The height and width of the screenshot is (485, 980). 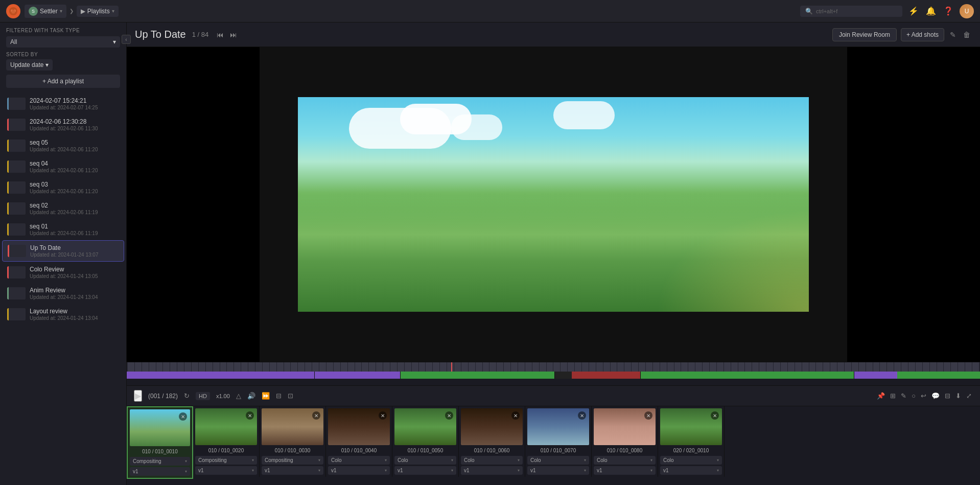 I want to click on play-button: ▶, so click(x=138, y=396).